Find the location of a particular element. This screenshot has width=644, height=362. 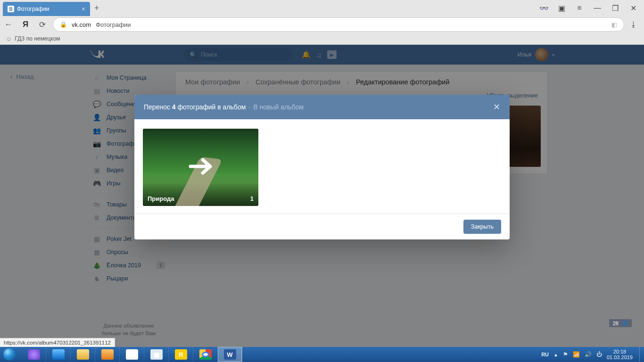

tray-clock: 20:18 01.03.2019 is located at coordinates (619, 354).